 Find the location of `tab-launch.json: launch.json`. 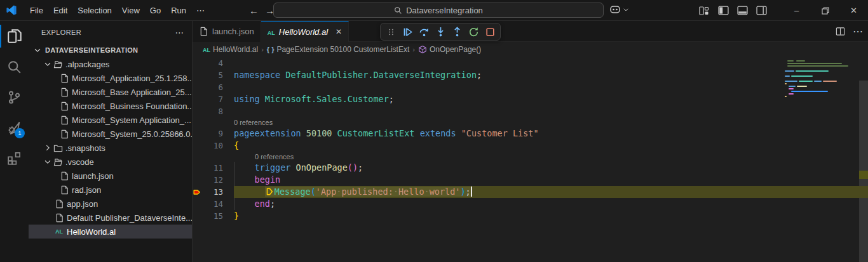

tab-launch.json: launch.json is located at coordinates (227, 32).